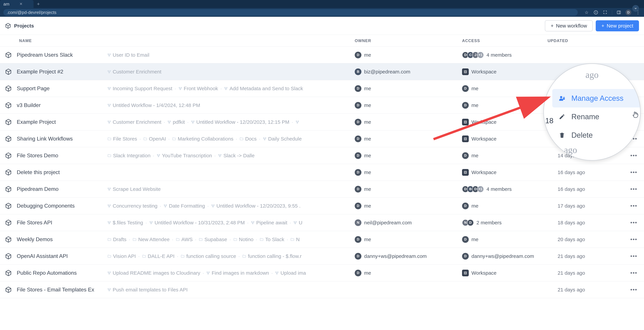 The height and width of the screenshot is (330, 644). What do you see at coordinates (596, 117) in the screenshot?
I see `menu-rename: Rename` at bounding box center [596, 117].